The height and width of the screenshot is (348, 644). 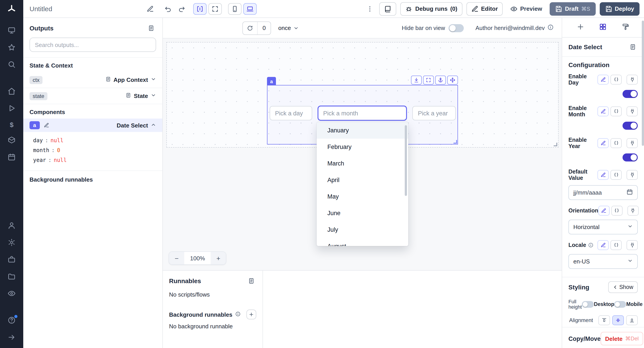 What do you see at coordinates (46, 125) in the screenshot?
I see `edit-component-id-icon` at bounding box center [46, 125].